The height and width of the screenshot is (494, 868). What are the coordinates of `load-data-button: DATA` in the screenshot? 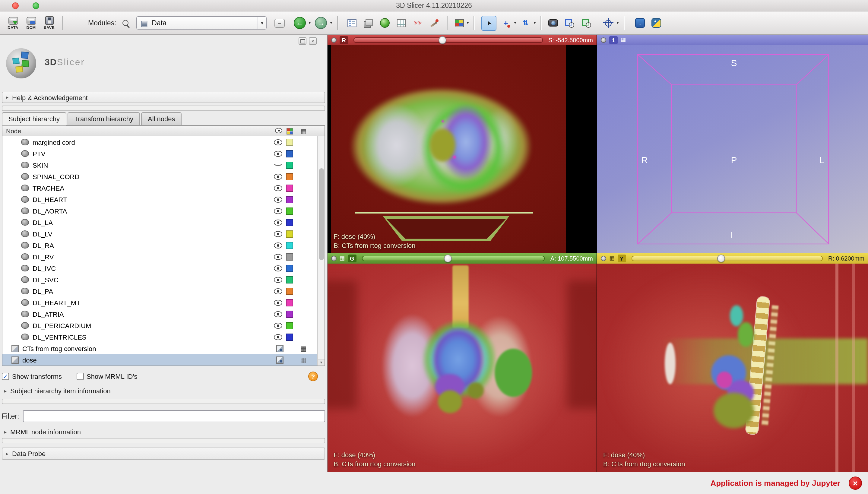 It's located at (13, 23).